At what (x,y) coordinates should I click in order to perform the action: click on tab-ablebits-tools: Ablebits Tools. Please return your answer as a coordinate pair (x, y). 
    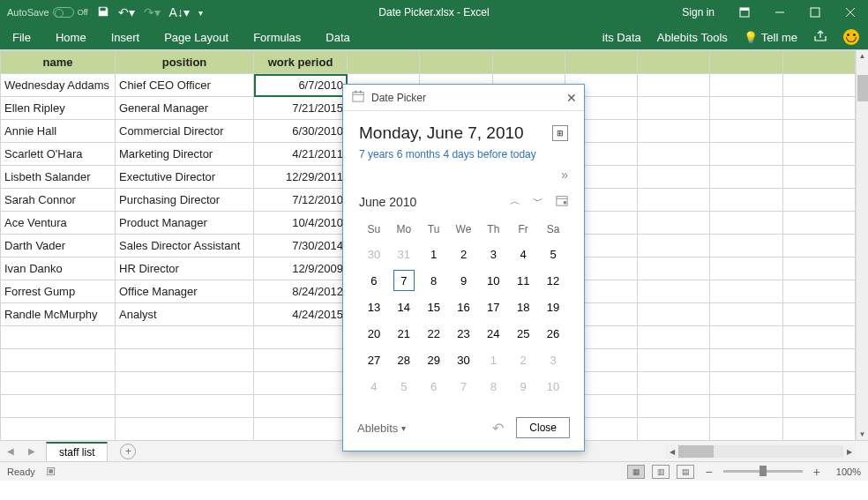
    Looking at the image, I should click on (692, 37).